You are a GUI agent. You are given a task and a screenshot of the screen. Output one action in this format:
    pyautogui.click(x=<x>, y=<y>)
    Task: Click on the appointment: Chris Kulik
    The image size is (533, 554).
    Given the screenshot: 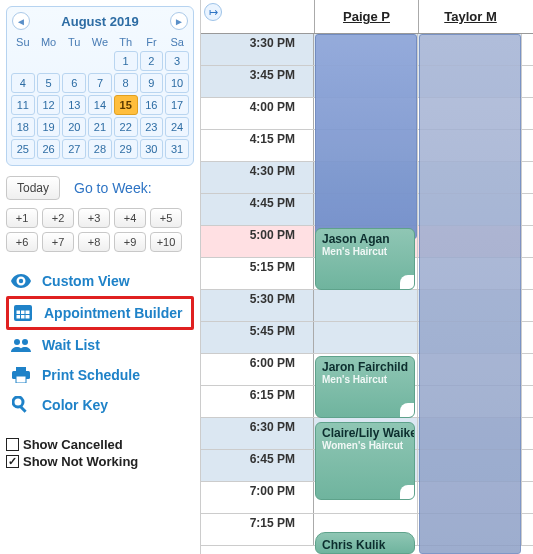 What is the action you would take?
    pyautogui.click(x=365, y=543)
    